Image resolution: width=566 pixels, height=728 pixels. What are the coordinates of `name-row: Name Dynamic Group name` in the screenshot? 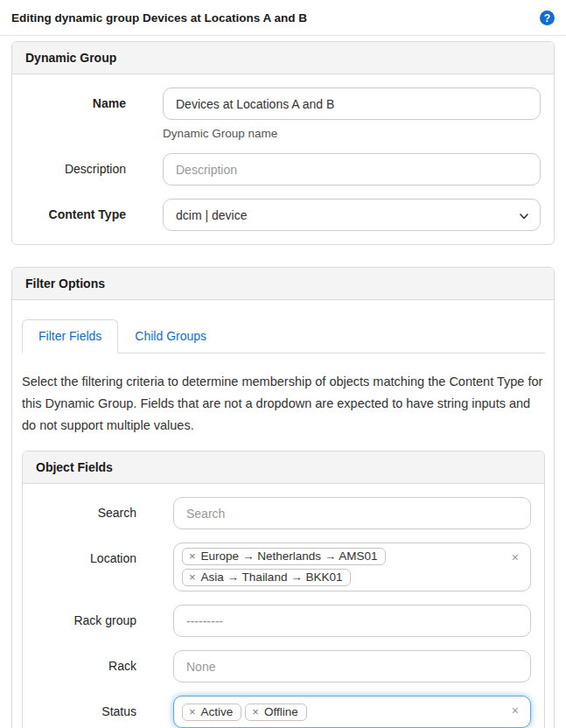 It's located at (283, 114).